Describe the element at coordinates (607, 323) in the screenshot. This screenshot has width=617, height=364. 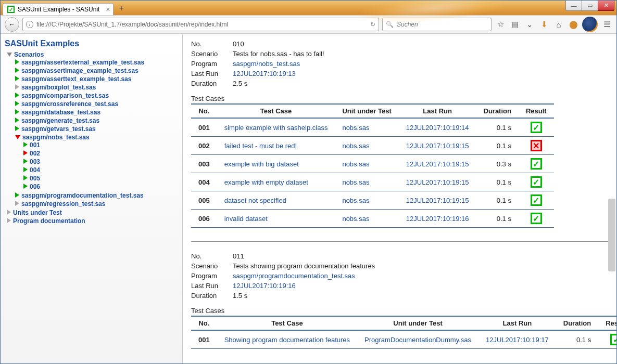
I see `col-result: Result` at that location.